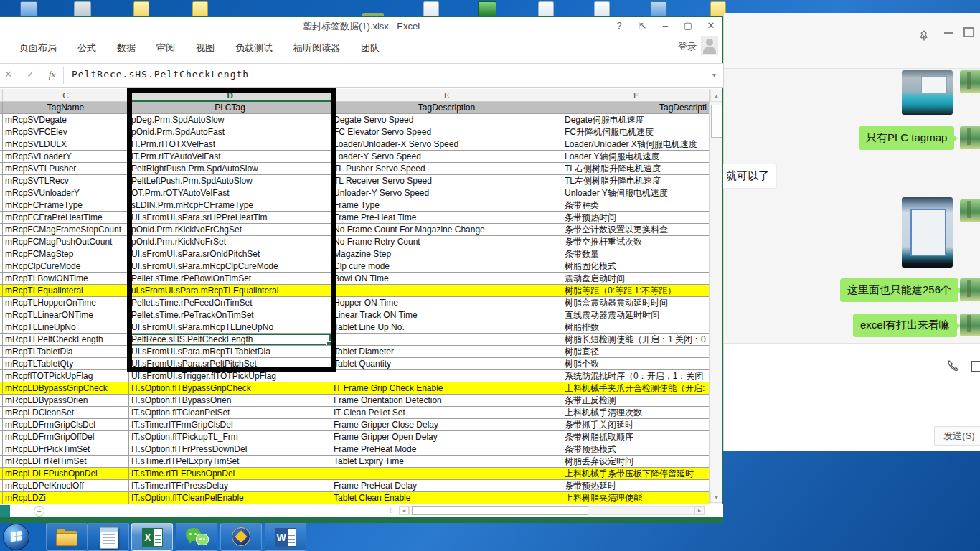 This screenshot has height=551, width=980. What do you see at coordinates (230, 425) in the screenshot?
I see `cell: IT.sTime.rlTFrmGripClsDel` at bounding box center [230, 425].